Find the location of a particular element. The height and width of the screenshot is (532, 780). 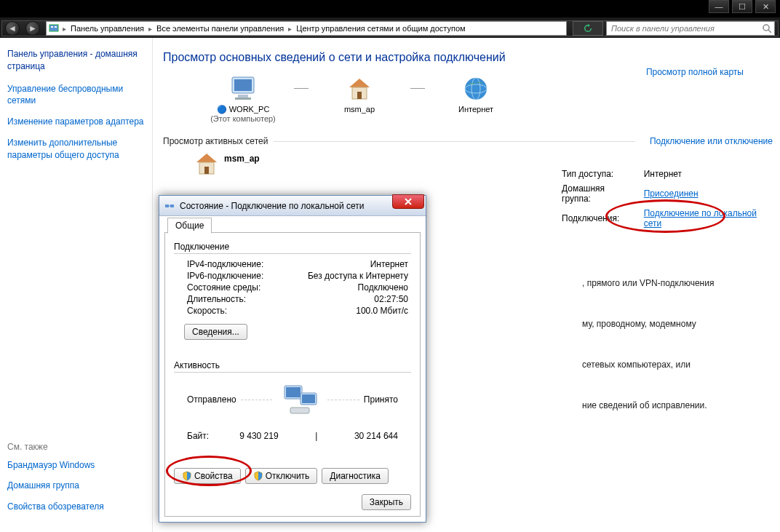

globe-icon is located at coordinates (476, 89).